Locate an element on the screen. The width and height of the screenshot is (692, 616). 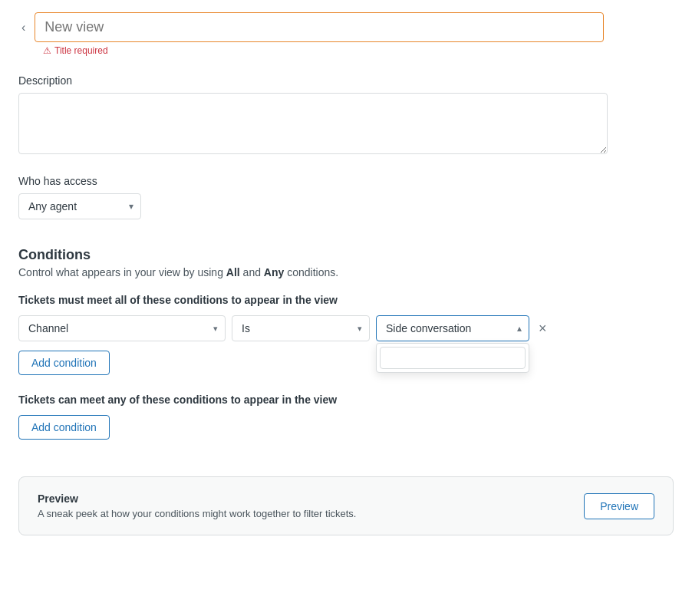
value-dropdown-popup is located at coordinates (453, 357).